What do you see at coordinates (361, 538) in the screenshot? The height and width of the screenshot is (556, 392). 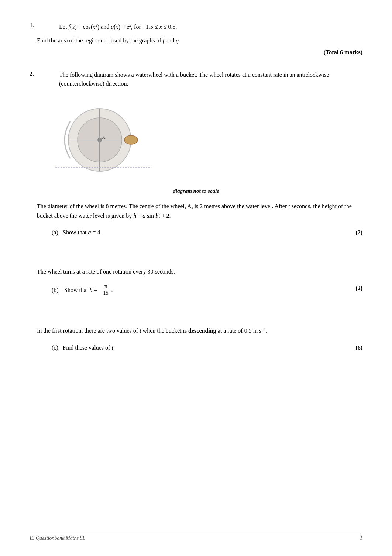 I see `footer-right: 1` at bounding box center [361, 538].